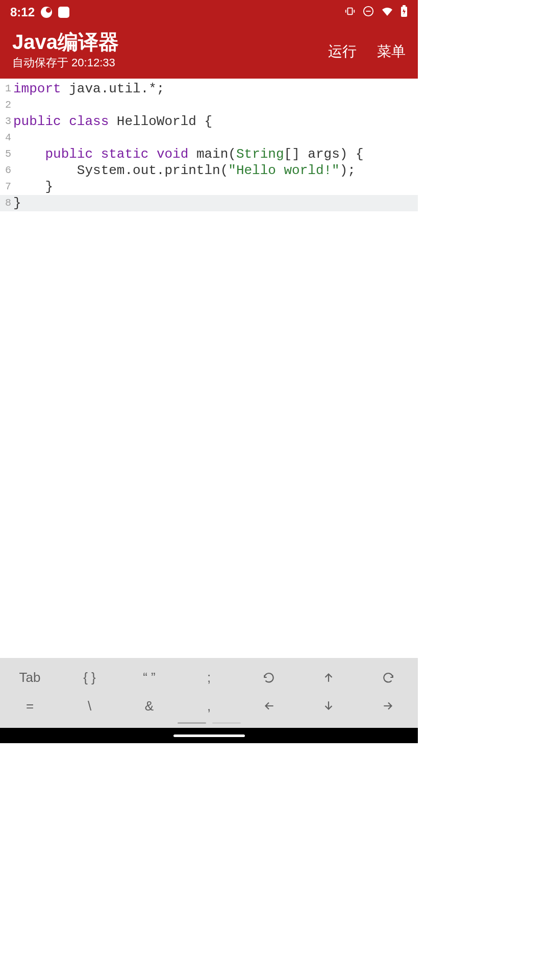 The width and height of the screenshot is (551, 980). What do you see at coordinates (209, 736) in the screenshot?
I see `navigation-bar` at bounding box center [209, 736].